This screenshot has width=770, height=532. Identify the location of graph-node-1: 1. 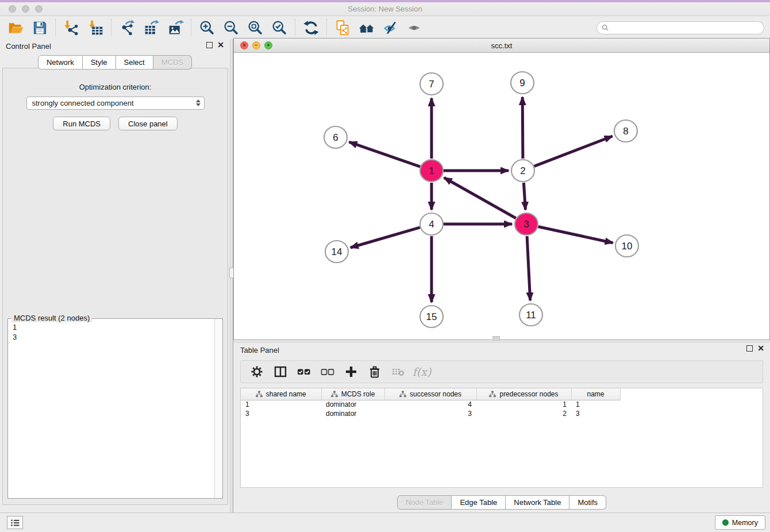
(432, 171).